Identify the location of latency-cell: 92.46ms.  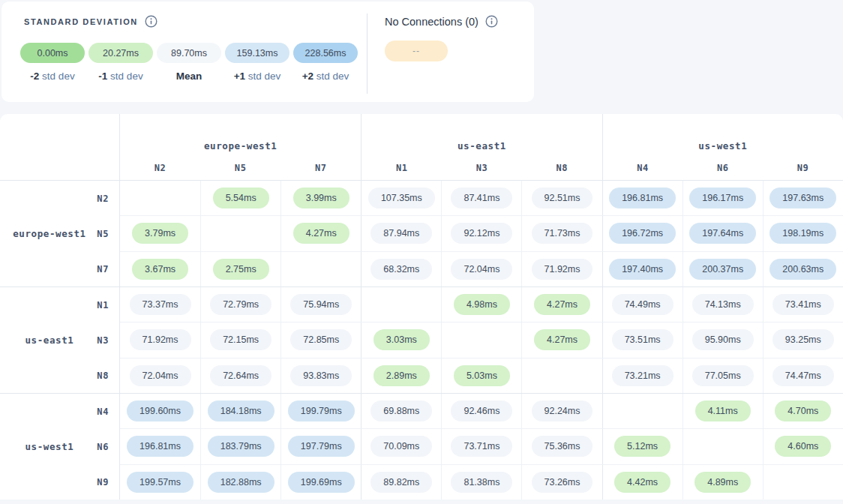
(482, 411).